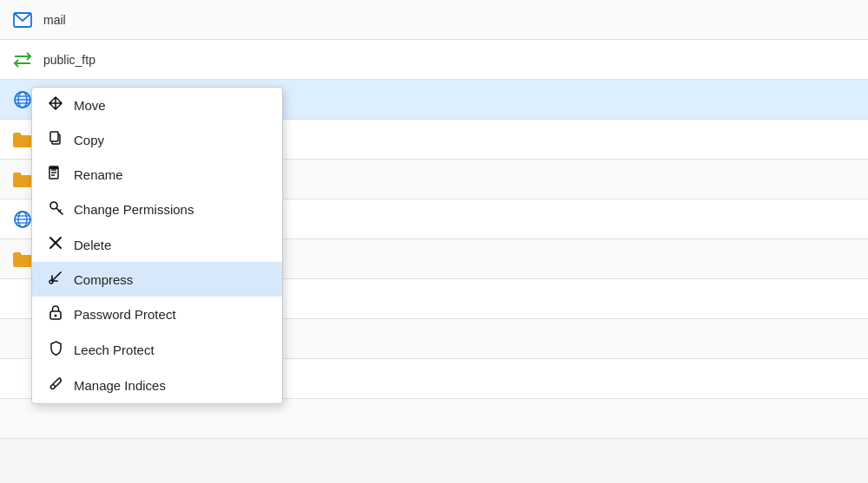 Image resolution: width=868 pixels, height=483 pixels. I want to click on context-menu-label-password-protect: Password Protect, so click(125, 314).